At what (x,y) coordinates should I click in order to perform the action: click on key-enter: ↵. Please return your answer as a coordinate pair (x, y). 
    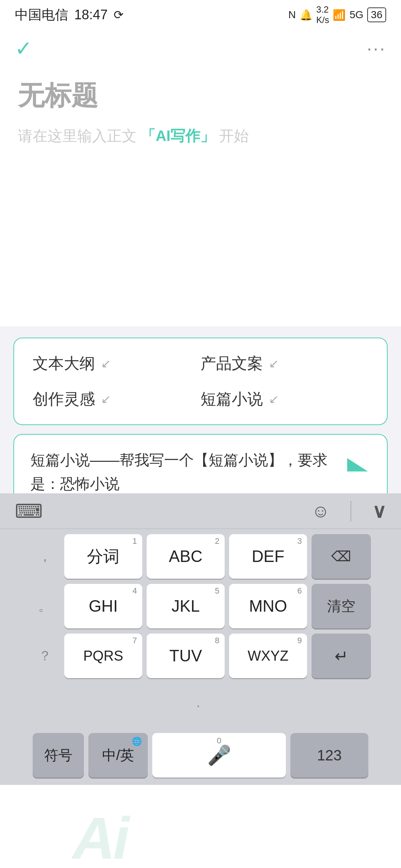
    Looking at the image, I should click on (341, 656).